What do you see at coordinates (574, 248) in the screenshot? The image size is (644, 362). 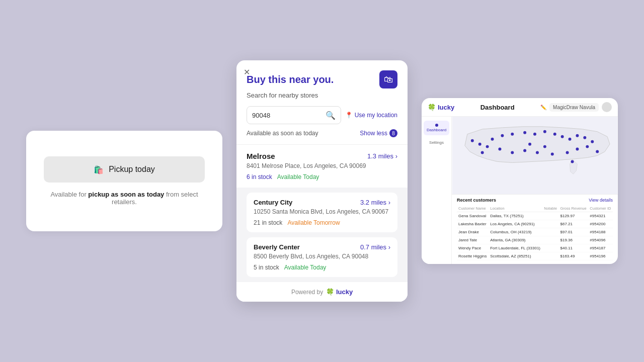 I see `cell-revenue: $40.11` at bounding box center [574, 248].